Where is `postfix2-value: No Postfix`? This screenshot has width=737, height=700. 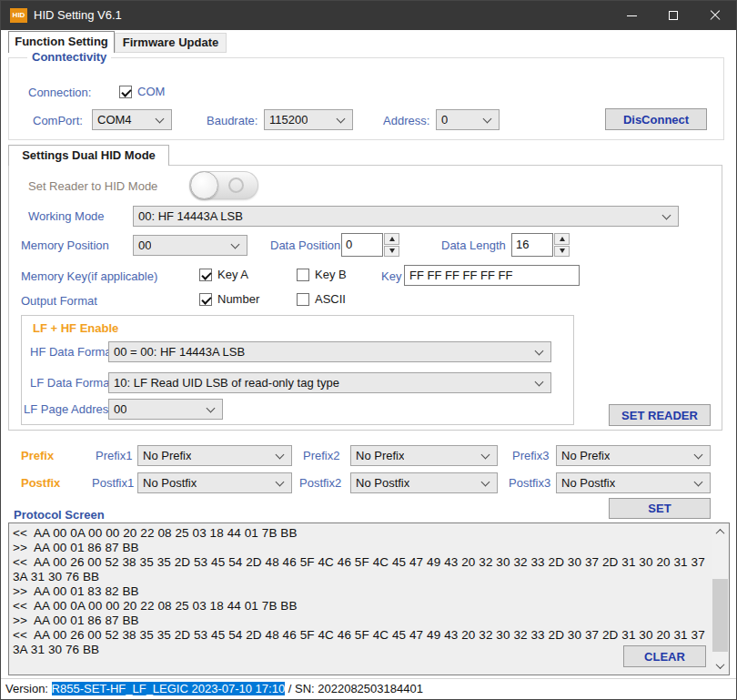
postfix2-value: No Postfix is located at coordinates (380, 482).